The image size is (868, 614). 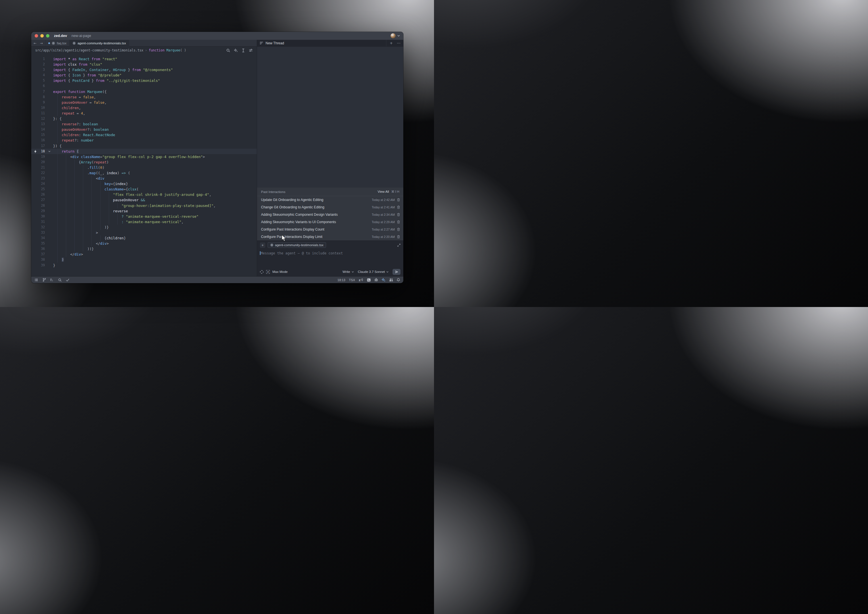 I want to click on past-interaction-title: Update Git Onboarding to Agentic Editing, so click(x=316, y=200).